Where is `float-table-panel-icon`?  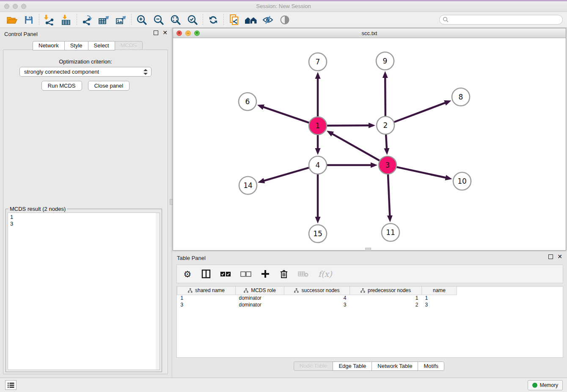 float-table-panel-icon is located at coordinates (551, 257).